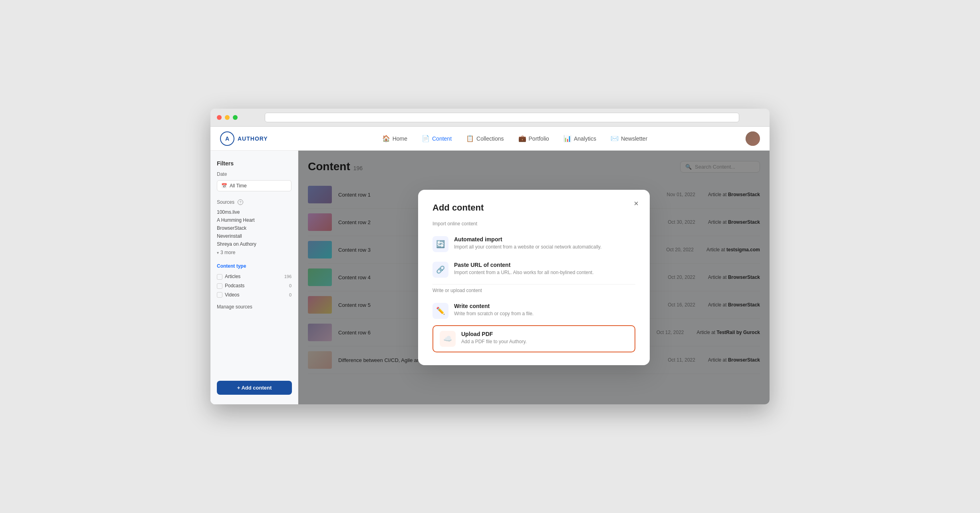 The image size is (980, 513). What do you see at coordinates (534, 224) in the screenshot?
I see `section1-label: Import online content` at bounding box center [534, 224].